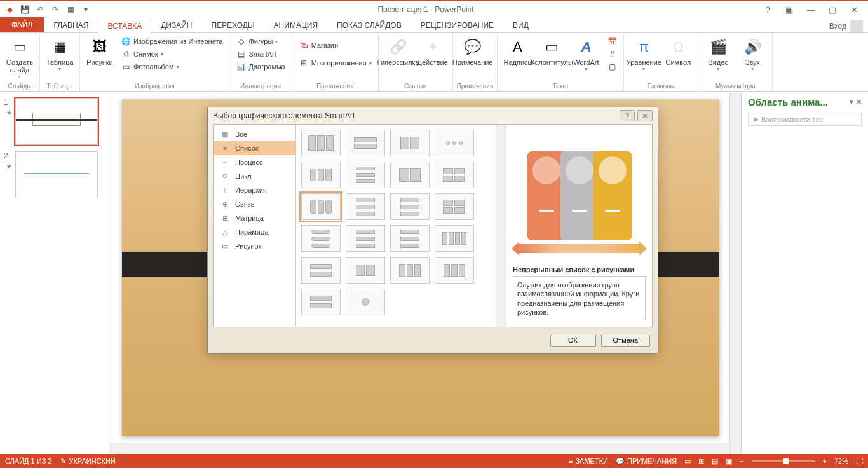 Image resolution: width=868 pixels, height=468 pixels. Describe the element at coordinates (28, 461) in the screenshot. I see `slide-counter: СЛАЙД 1 ИЗ 2` at that location.